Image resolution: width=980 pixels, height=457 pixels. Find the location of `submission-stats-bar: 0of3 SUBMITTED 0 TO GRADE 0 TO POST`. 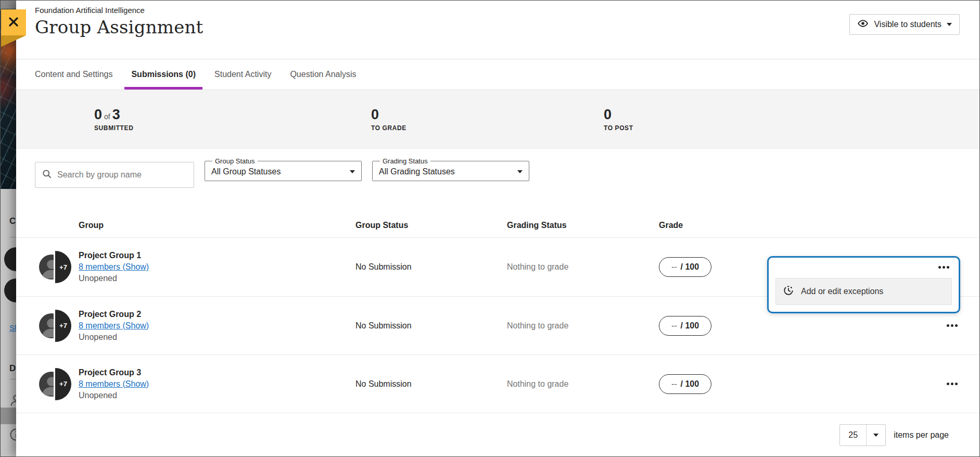

submission-stats-bar: 0of3 SUBMITTED 0 TO GRADE 0 TO POST is located at coordinates (498, 120).